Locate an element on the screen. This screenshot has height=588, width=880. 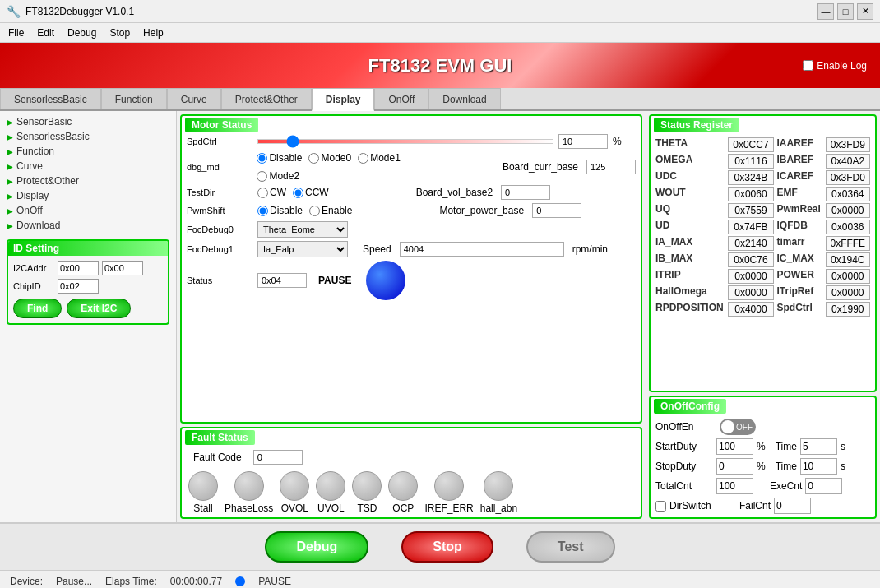
radio-mode2: Mode2 is located at coordinates (278, 176).